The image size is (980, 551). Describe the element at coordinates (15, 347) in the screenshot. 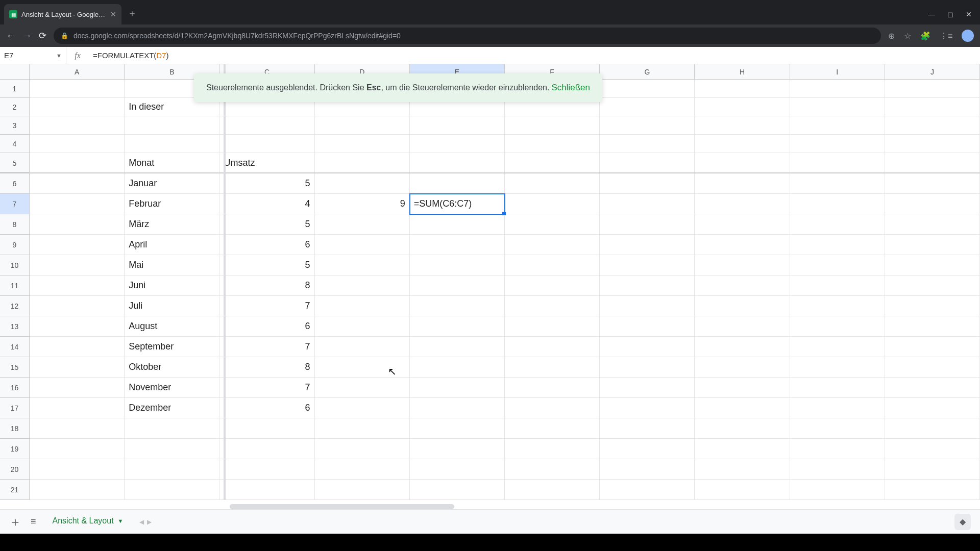

I see `row-header-14: 14` at that location.